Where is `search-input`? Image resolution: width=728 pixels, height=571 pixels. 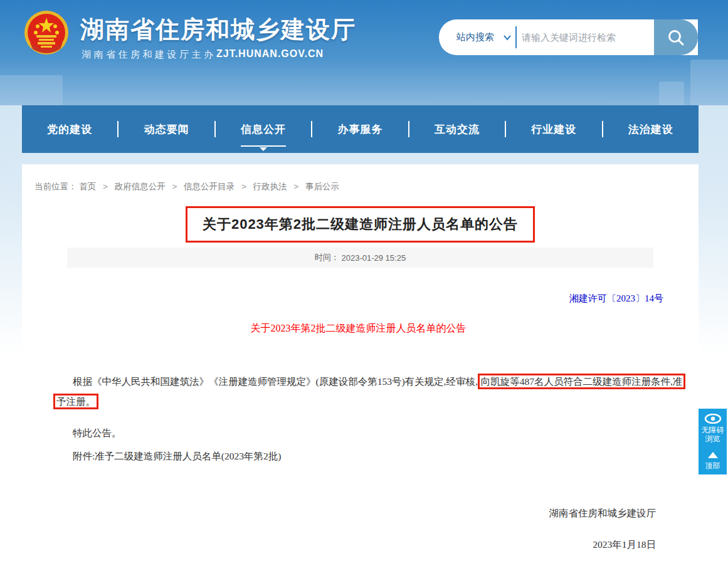 search-input is located at coordinates (586, 38).